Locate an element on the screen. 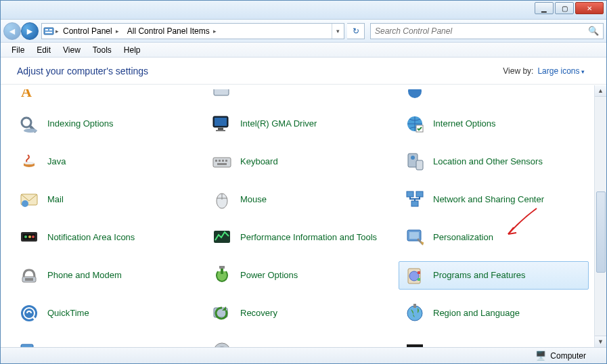 The width and height of the screenshot is (607, 364). item-label: Network and Sharing Center is located at coordinates (489, 200).